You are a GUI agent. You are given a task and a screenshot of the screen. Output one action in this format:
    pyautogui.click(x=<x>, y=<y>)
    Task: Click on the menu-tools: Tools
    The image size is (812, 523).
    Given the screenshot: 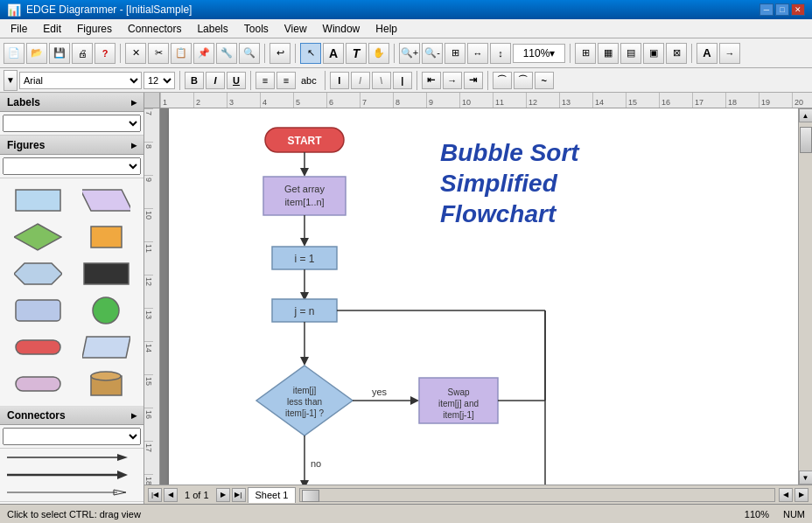 What is the action you would take?
    pyautogui.click(x=256, y=29)
    